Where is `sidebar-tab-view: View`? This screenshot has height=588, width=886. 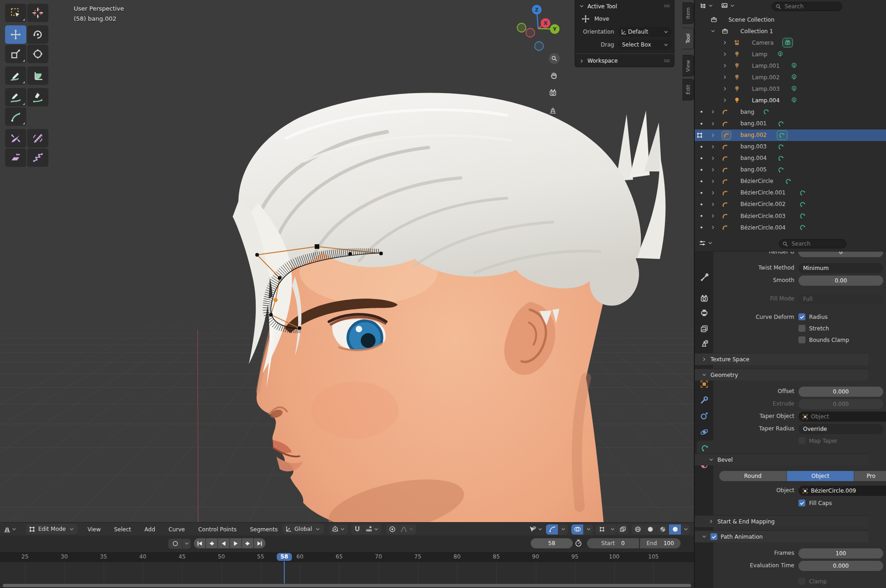
sidebar-tab-view: View is located at coordinates (688, 65).